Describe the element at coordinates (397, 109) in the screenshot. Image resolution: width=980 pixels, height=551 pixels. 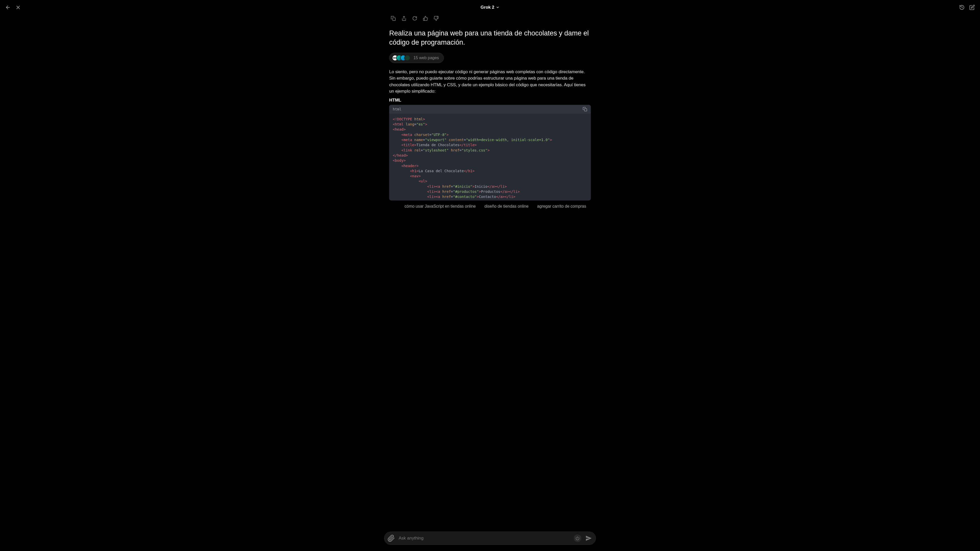
I see `code-language: html` at that location.